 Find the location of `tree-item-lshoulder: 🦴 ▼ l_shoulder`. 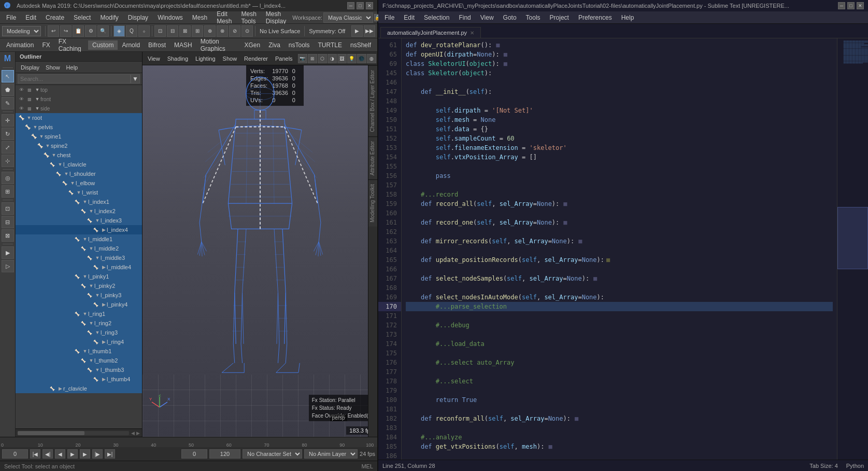

tree-item-lshoulder: 🦴 ▼ l_shoulder is located at coordinates (79, 174).